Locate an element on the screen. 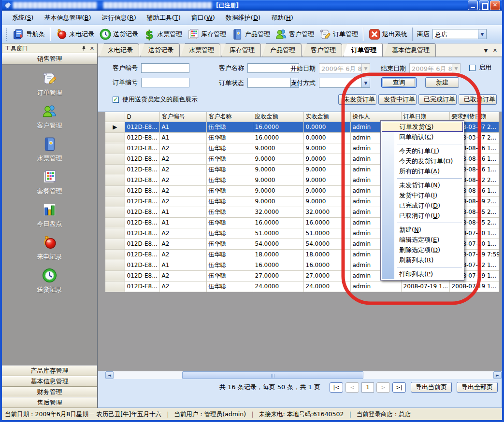 The image size is (504, 422). minimize-button is located at coordinates (473, 5).